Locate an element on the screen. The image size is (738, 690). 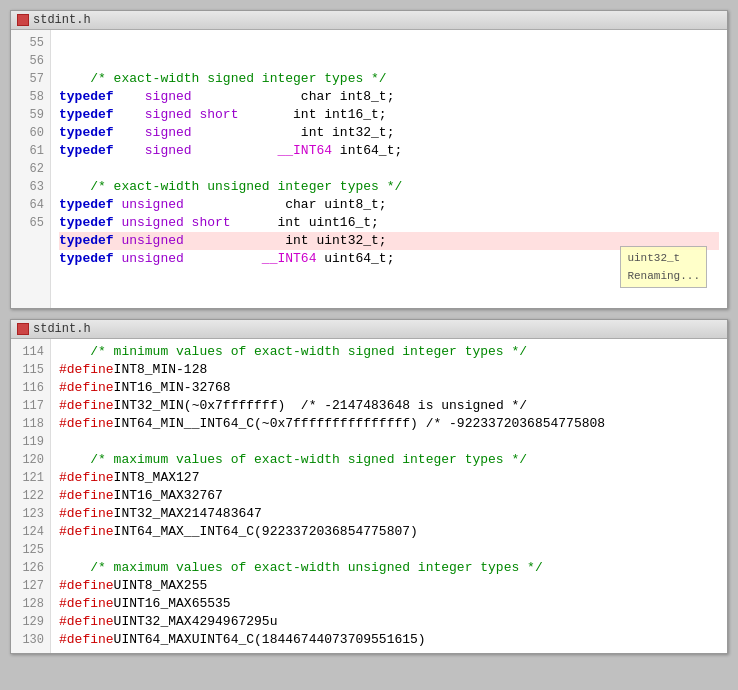
code-line: /* maximum values of exact-width unsigne… is located at coordinates (389, 568).